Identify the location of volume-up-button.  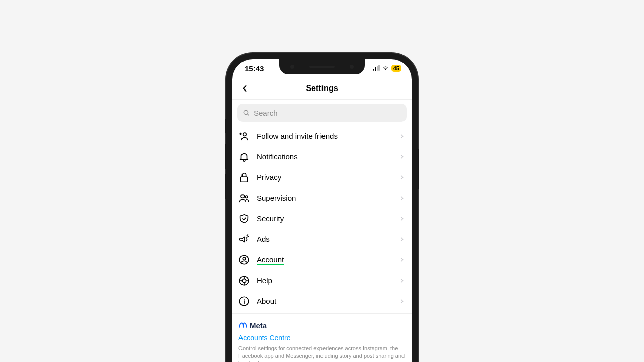
(225, 156).